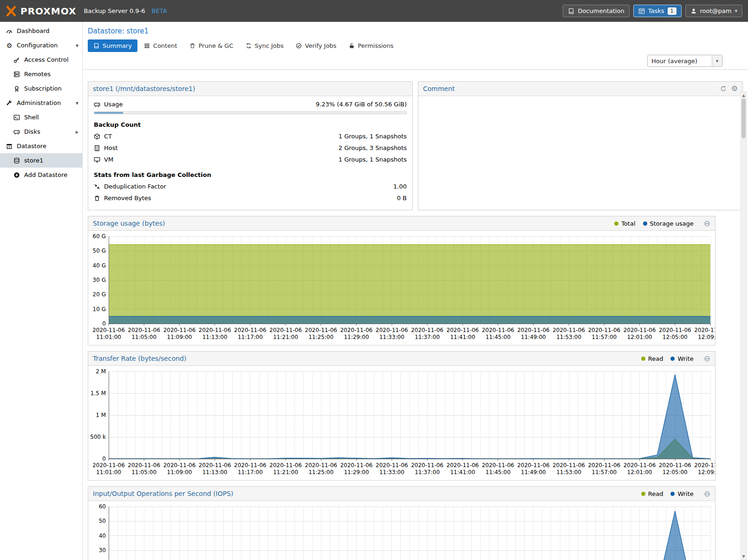  What do you see at coordinates (357, 337) in the screenshot?
I see `svg-text: 11:29:00` at bounding box center [357, 337].